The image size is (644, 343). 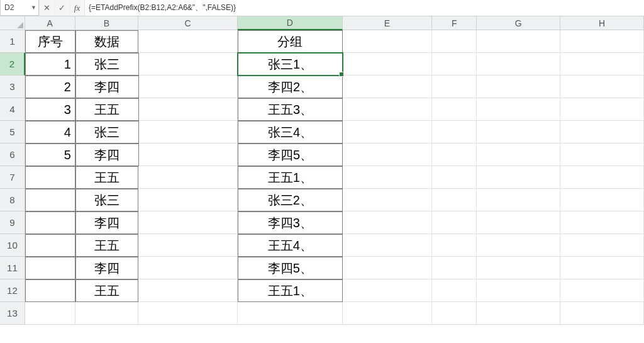 I want to click on cell-B9: 李四, so click(x=107, y=223).